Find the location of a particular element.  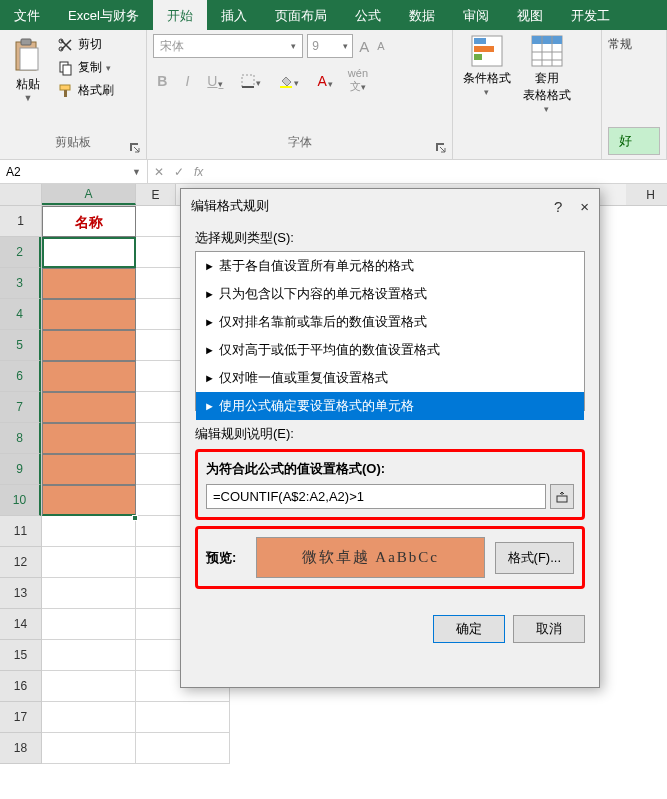

collapse-dialog-button is located at coordinates (562, 496).